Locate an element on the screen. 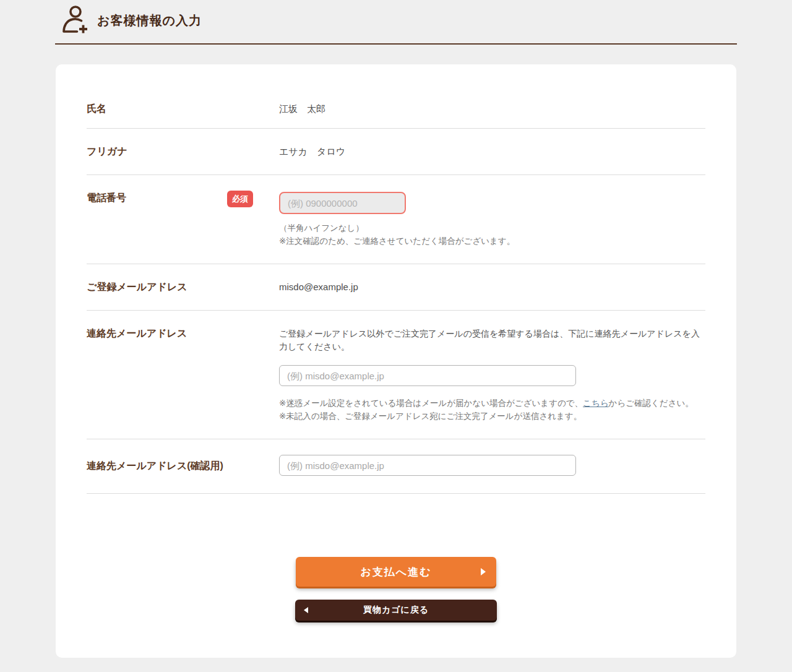 The image size is (792, 672). phone-value-col: （半角ハイフンなし） ※注文確認のため、ご連絡させていただく場合がございます。 is located at coordinates (493, 220).